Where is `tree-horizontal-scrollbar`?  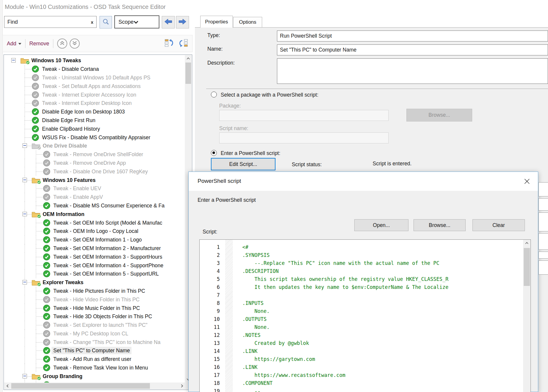
tree-horizontal-scrollbar is located at coordinates (95, 386).